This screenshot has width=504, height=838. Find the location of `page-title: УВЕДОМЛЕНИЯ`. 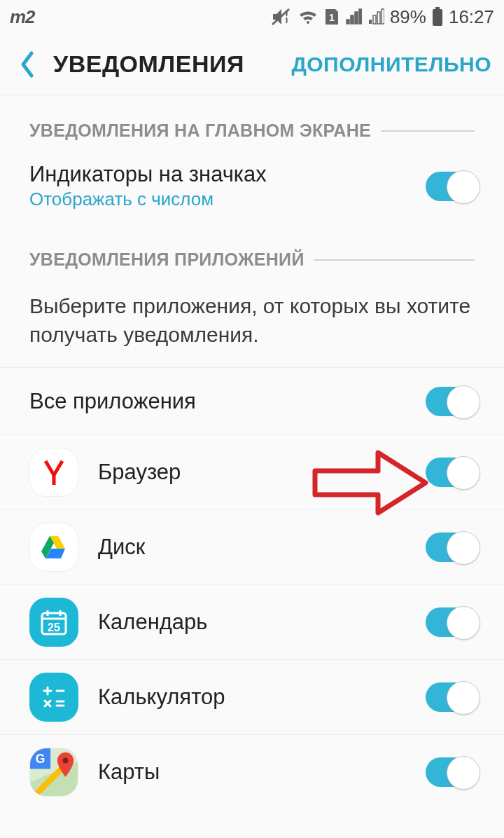

page-title: УВЕДОМЛЕНИЯ is located at coordinates (168, 64).